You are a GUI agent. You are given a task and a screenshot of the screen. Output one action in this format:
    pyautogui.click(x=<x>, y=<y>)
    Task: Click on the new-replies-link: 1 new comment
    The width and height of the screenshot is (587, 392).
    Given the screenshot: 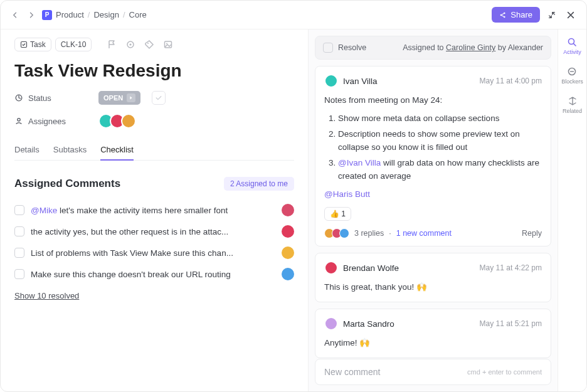 What is the action you would take?
    pyautogui.click(x=424, y=233)
    